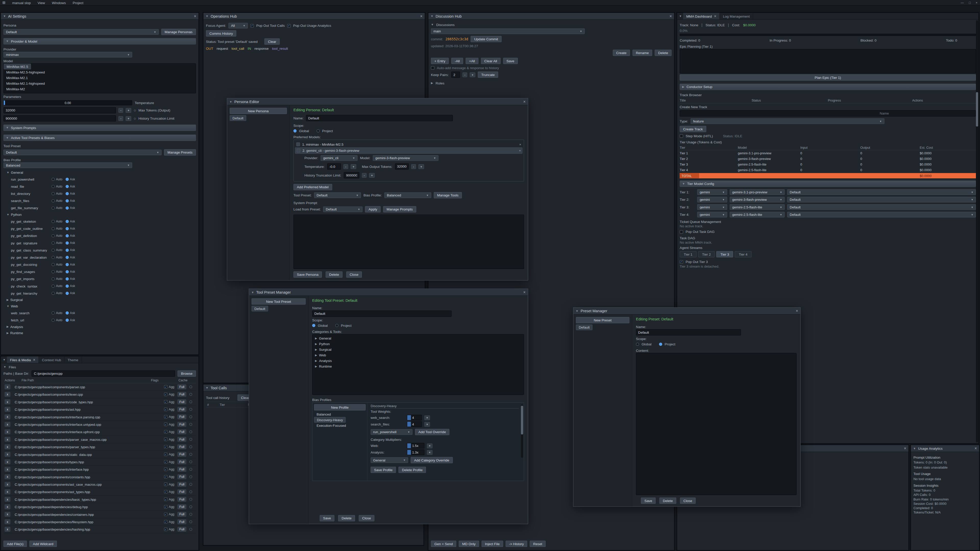  What do you see at coordinates (340, 407) in the screenshot?
I see `new-profile-button: New Profile` at bounding box center [340, 407].